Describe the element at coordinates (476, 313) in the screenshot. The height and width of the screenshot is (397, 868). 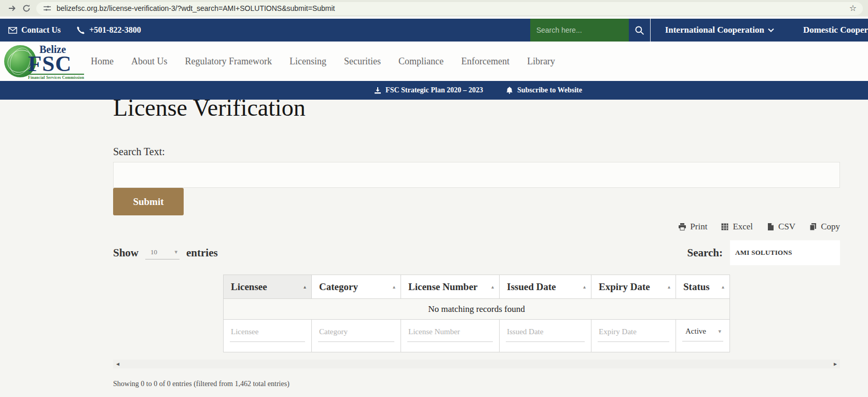
I see `results-table: Licensee▴ Category▴ License Number▴ Issu…` at that location.